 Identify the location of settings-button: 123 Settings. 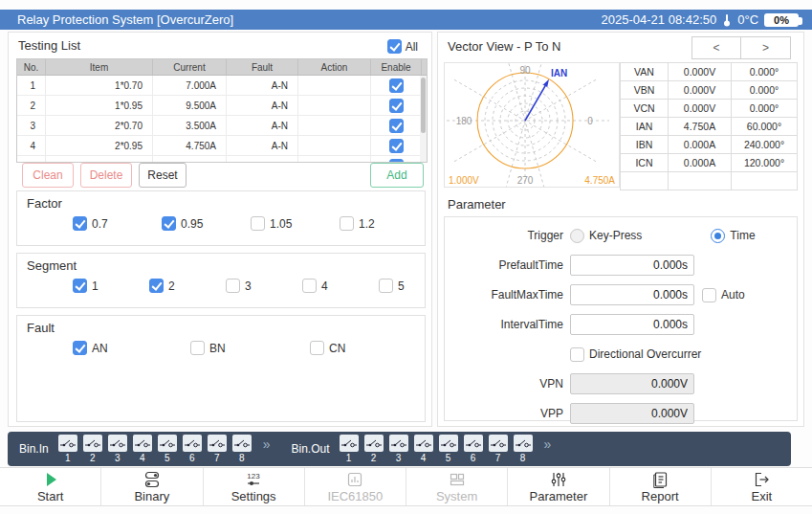
(254, 486).